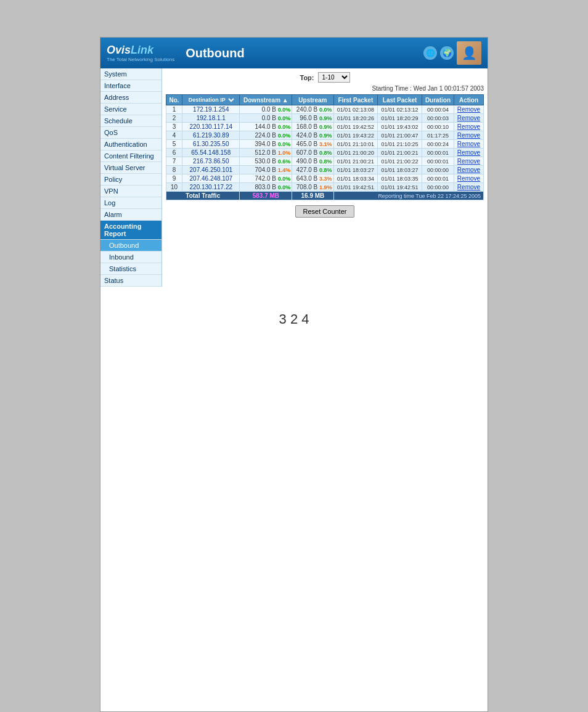 This screenshot has height=712, width=588. Describe the element at coordinates (313, 162) in the screenshot. I see `cell-up: 490.0 B 0.8%` at that location.